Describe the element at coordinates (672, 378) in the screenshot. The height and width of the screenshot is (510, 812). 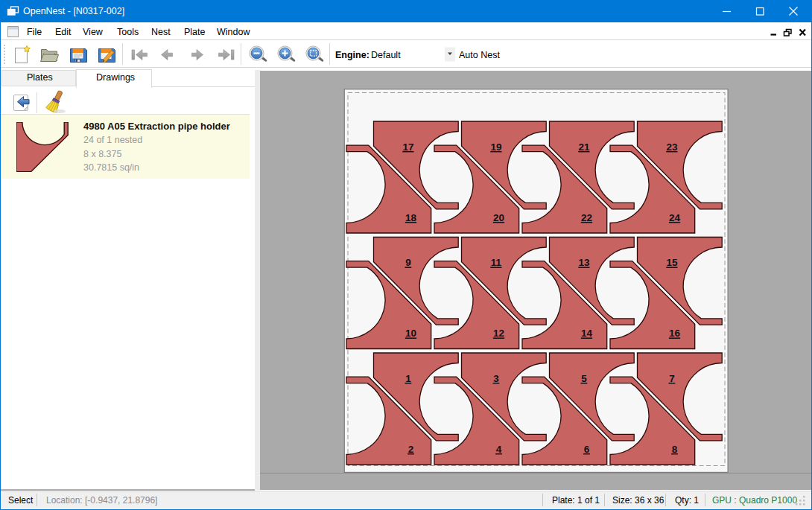
I see `svg-text: 7` at that location.